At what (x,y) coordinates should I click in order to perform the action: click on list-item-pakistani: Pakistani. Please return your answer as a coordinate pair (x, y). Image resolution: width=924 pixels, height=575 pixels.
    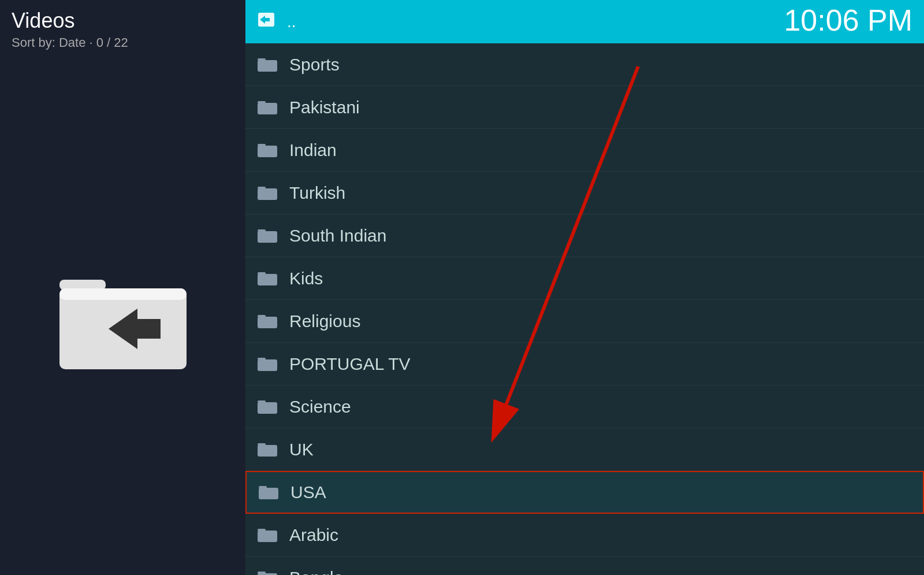
    Looking at the image, I should click on (584, 107).